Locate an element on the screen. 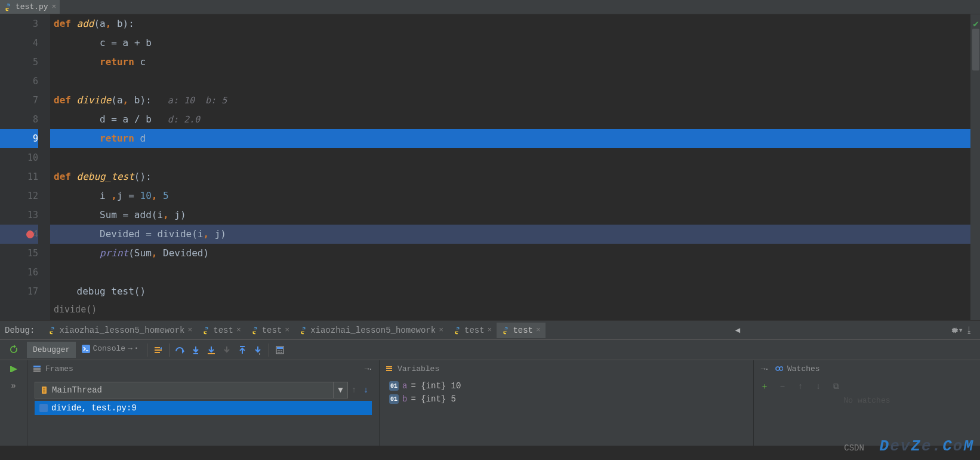 Image resolution: width=980 pixels, height=460 pixels. file-tab-label: test.py is located at coordinates (32, 7).